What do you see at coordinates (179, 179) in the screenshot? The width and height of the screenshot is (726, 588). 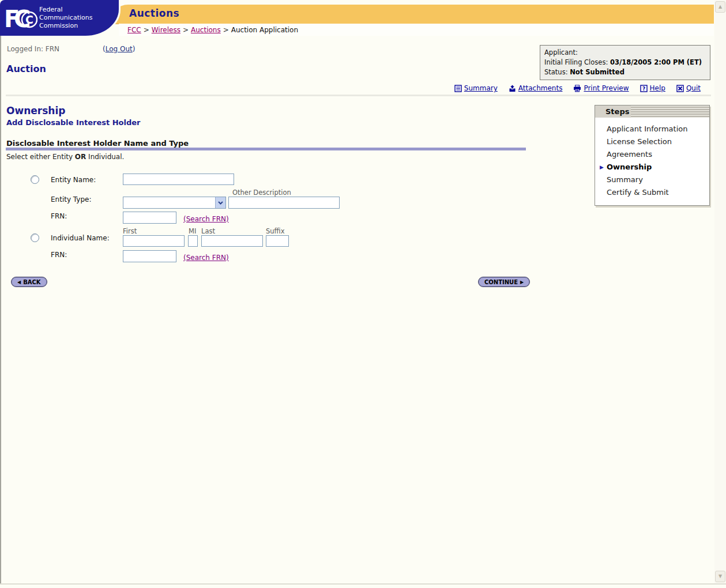 I see `entity-name-input` at bounding box center [179, 179].